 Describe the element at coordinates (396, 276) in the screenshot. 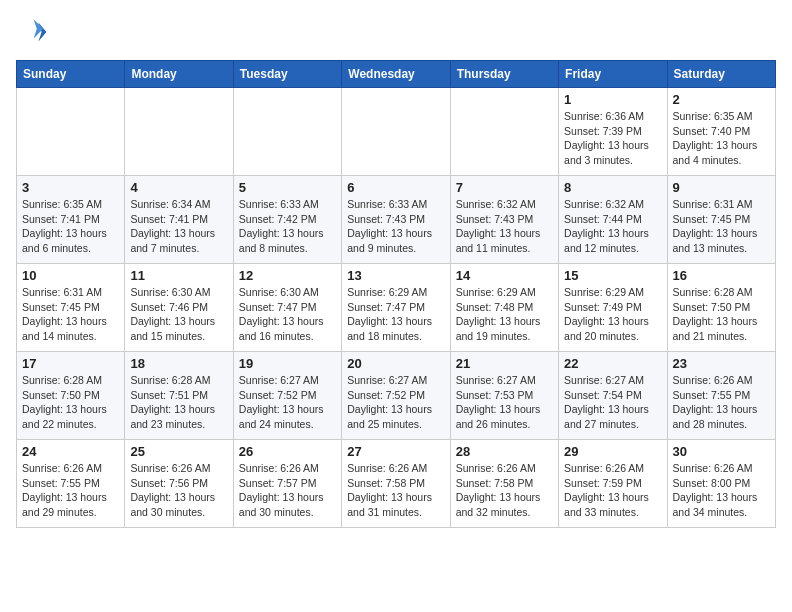

I see `day-number: 13` at that location.